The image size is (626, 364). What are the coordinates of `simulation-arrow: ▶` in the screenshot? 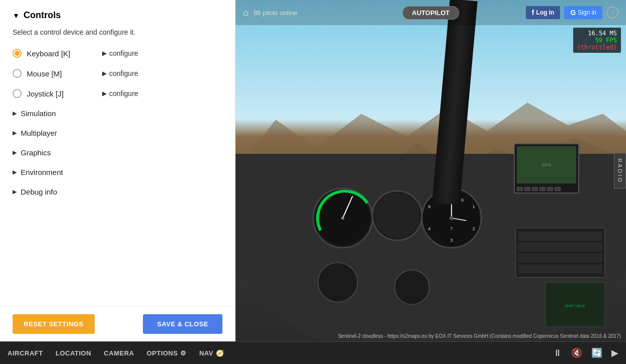 It's located at (15, 114).